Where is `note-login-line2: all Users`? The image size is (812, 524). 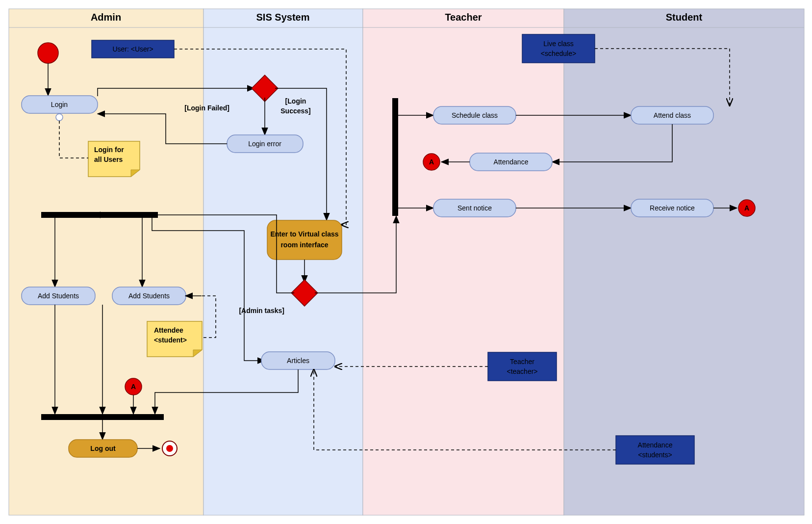
note-login-line2: all Users is located at coordinates (109, 159).